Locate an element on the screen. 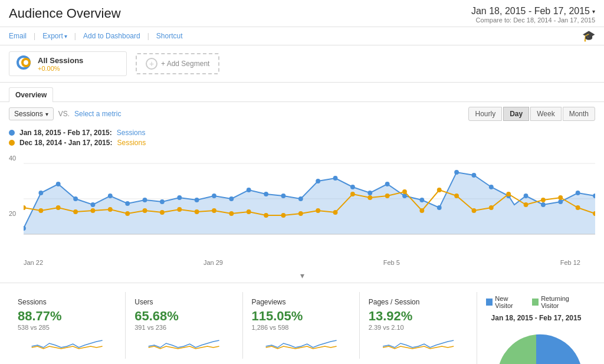 Image resolution: width=604 pixels, height=364 pixels. metric-pages-session-value: 13.92% is located at coordinates (418, 316).